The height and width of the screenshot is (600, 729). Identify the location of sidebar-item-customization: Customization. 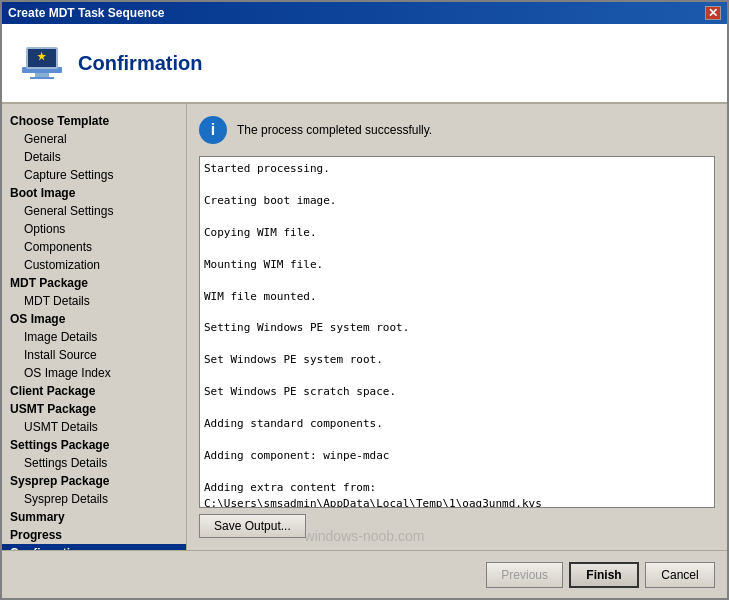
(94, 265).